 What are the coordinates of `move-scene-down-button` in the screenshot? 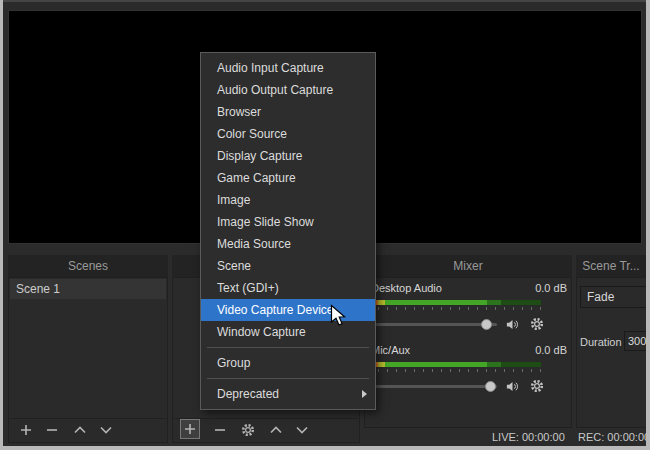 It's located at (106, 430).